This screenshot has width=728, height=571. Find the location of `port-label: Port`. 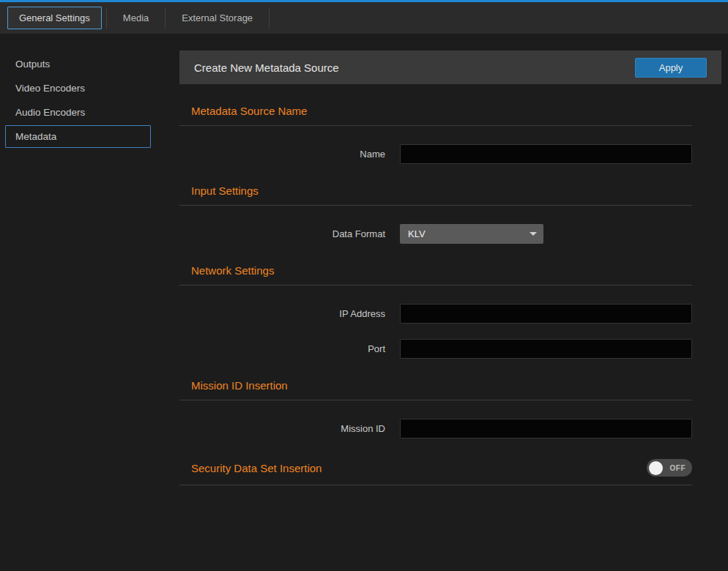

port-label: Port is located at coordinates (290, 348).